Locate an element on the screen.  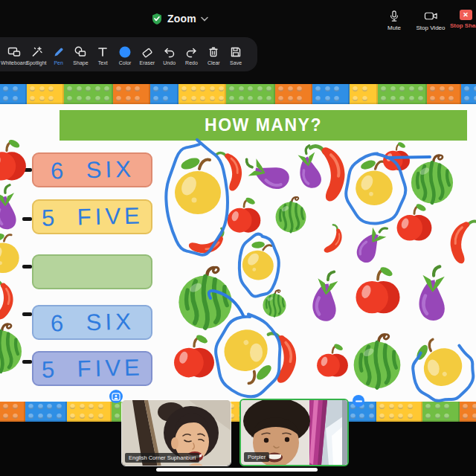
video-thumbnail-teacher: English Corner Suphanburi is located at coordinates (176, 433).